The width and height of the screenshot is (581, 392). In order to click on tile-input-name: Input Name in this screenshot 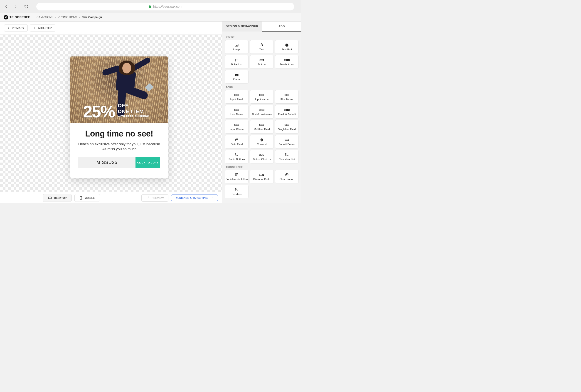, I will do `click(262, 97)`.